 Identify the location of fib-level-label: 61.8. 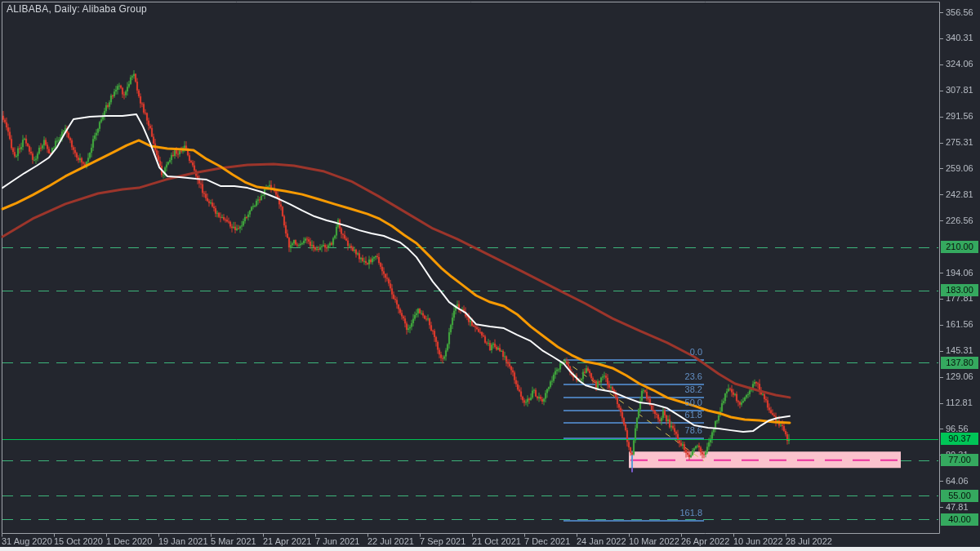
(678, 415).